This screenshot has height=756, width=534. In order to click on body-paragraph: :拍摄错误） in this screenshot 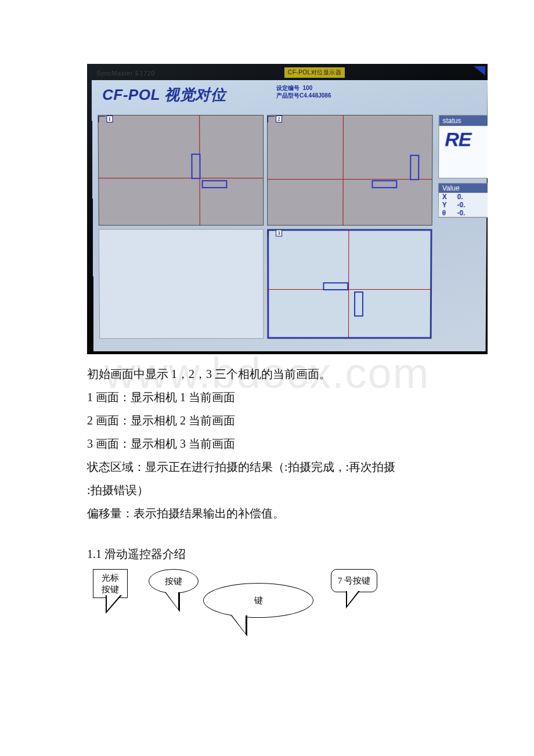, I will do `click(267, 490)`.